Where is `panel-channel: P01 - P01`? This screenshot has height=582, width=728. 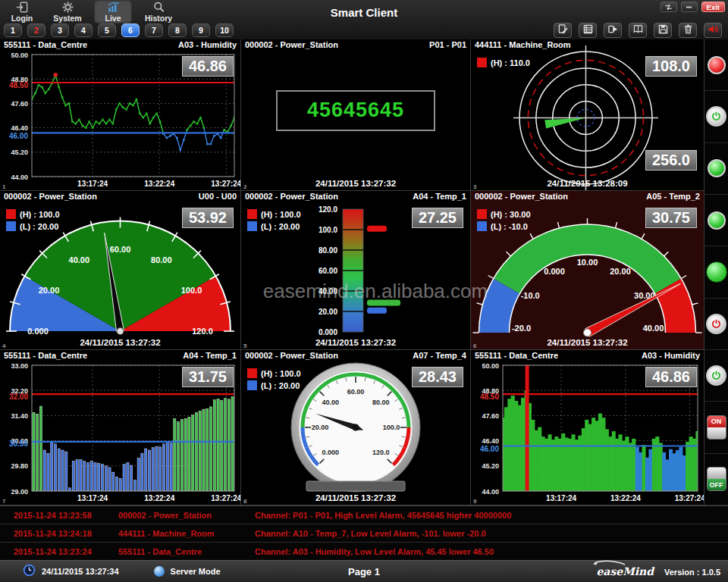 panel-channel: P01 - P01 is located at coordinates (447, 45).